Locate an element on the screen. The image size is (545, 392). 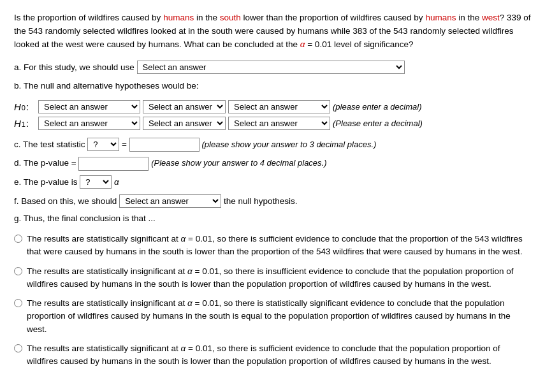
part-g-text: g. Thus, the final conclusion is that ..… is located at coordinates (85, 218).